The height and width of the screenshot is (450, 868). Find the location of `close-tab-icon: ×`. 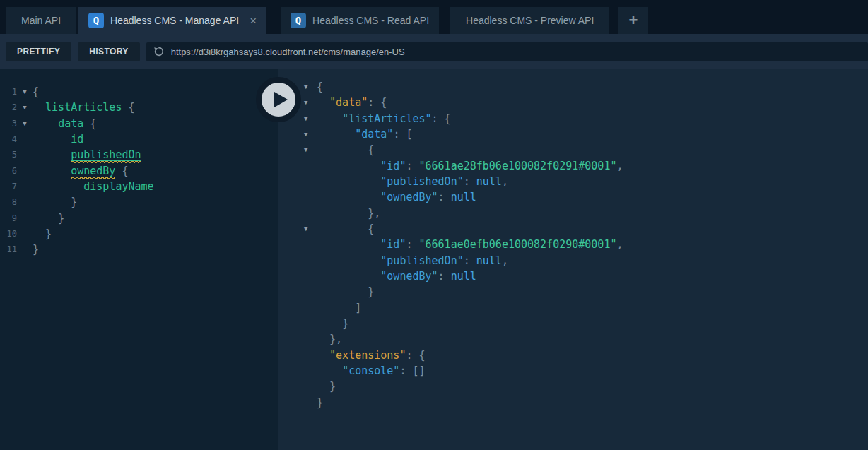

close-tab-icon: × is located at coordinates (253, 21).